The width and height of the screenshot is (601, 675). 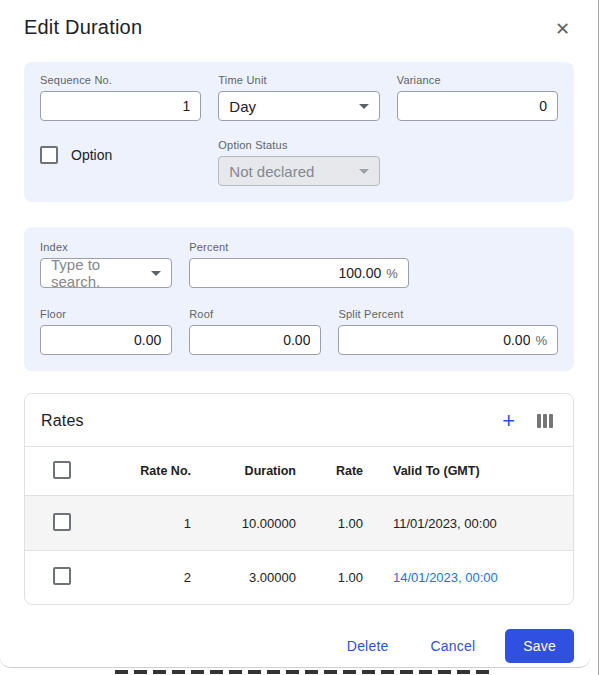 I want to click on window-right-edge, so click(x=598, y=338).